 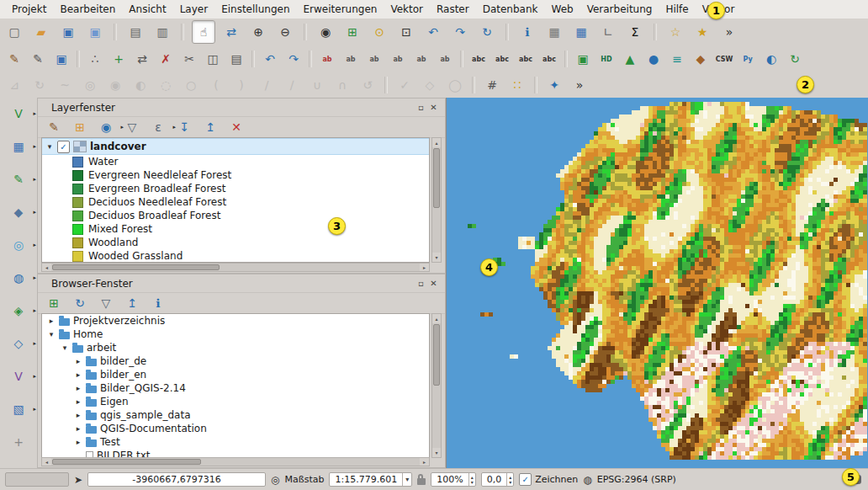 What do you see at coordinates (433, 32) in the screenshot?
I see `zoom-last-icon: ↶` at bounding box center [433, 32].